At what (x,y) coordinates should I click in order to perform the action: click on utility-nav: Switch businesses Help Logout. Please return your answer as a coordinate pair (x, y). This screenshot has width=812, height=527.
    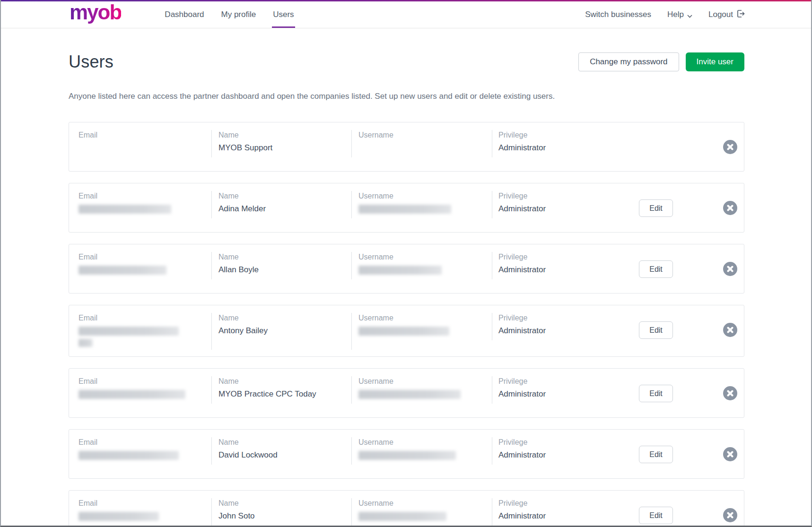
    Looking at the image, I should click on (665, 15).